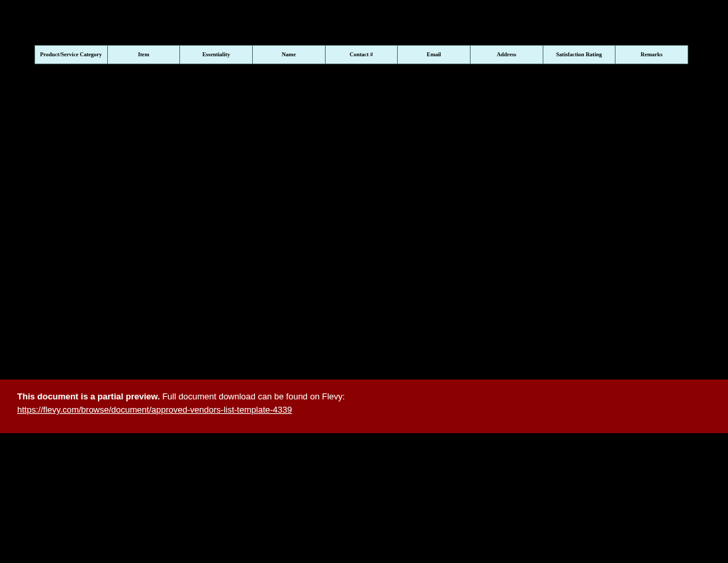  Describe the element at coordinates (71, 55) in the screenshot. I see `col-product-service-category: Product/Service Category` at that location.